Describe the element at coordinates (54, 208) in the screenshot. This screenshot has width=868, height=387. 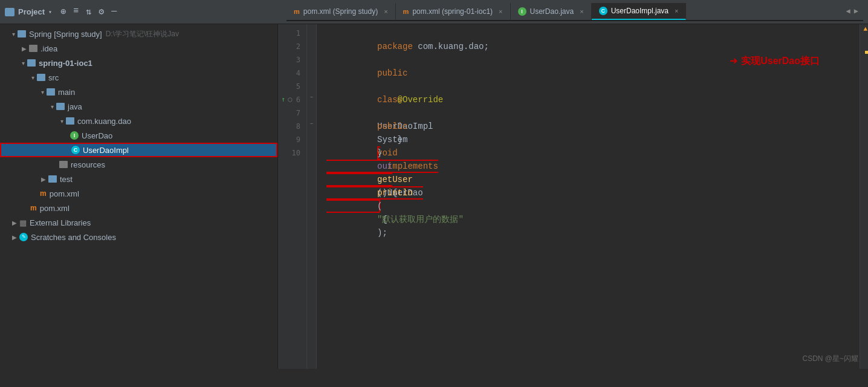
I see `pom-spring-label: pom.xml` at that location.